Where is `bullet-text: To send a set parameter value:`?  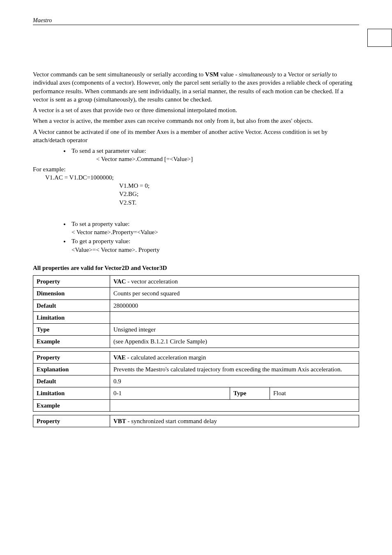 bullet-text: To send a set parameter value: is located at coordinates (109, 151).